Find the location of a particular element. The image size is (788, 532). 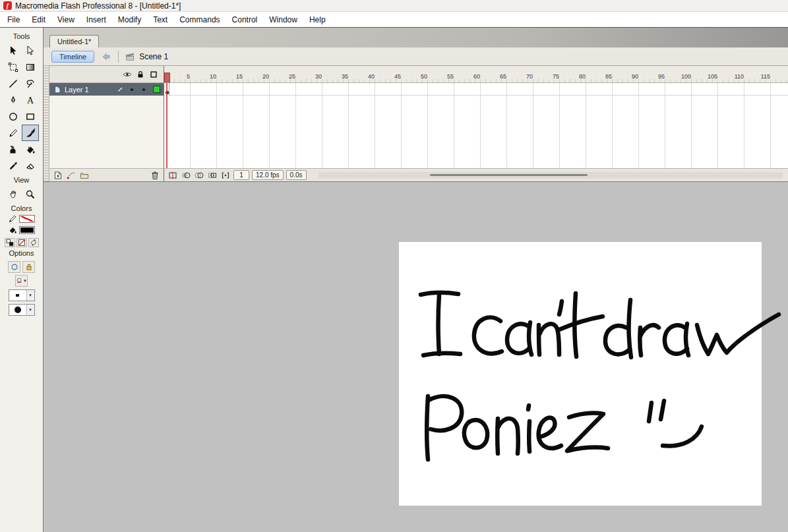

menu-bar: FileEditViewInsertModifyTextCommandsCont… is located at coordinates (394, 20).